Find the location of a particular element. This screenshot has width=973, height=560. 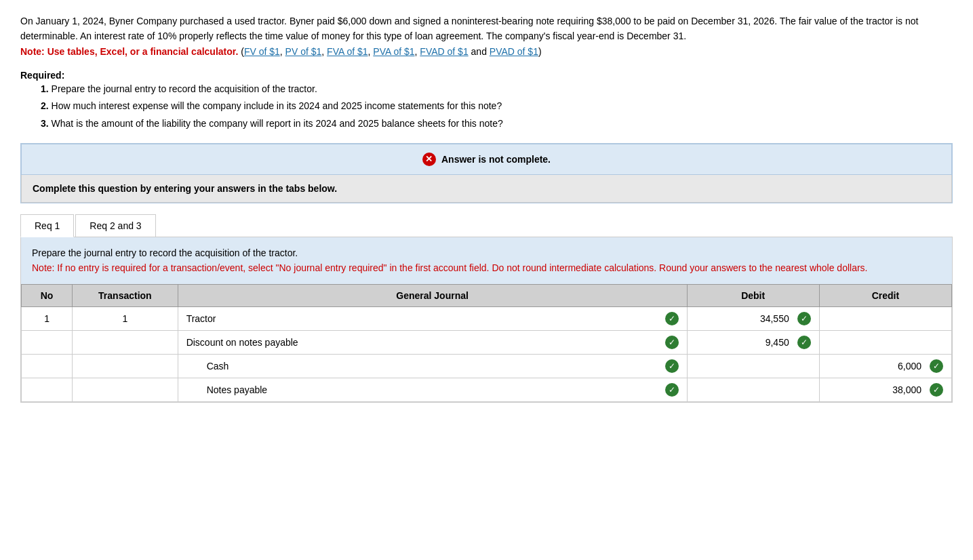

row4-credit: 38,000 ✓ is located at coordinates (886, 389).